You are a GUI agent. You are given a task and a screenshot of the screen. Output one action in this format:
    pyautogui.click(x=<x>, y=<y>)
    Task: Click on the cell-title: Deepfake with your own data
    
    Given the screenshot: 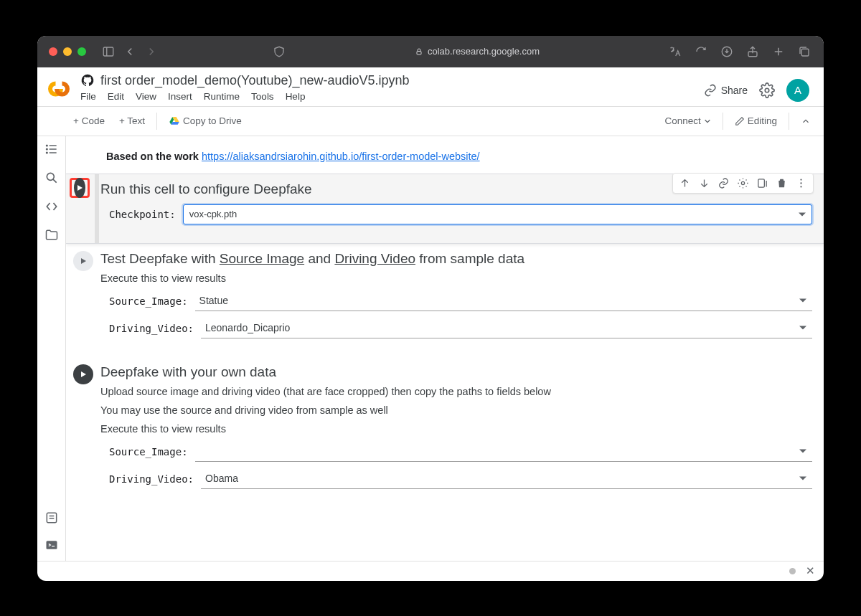 What is the action you would take?
    pyautogui.click(x=456, y=372)
    